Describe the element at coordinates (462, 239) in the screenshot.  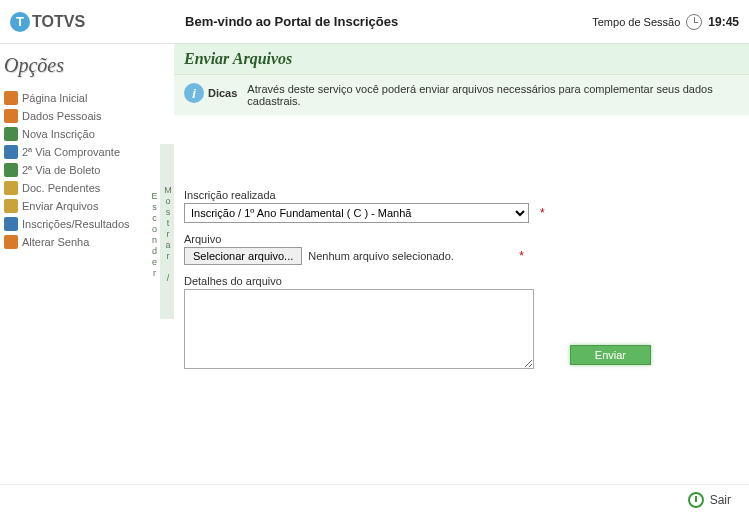
I see `arquivo-label: Arquivo` at that location.